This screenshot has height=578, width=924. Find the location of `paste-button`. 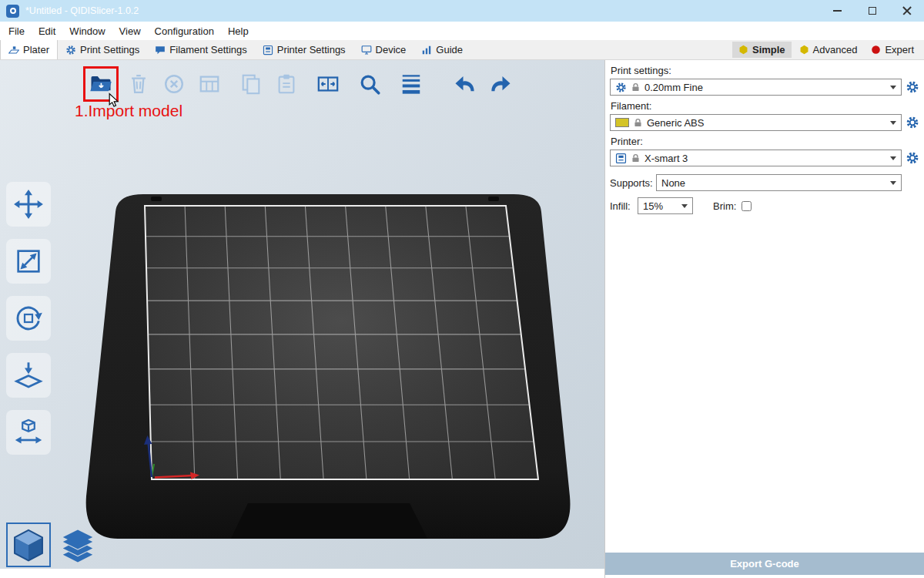

paste-button is located at coordinates (286, 84).